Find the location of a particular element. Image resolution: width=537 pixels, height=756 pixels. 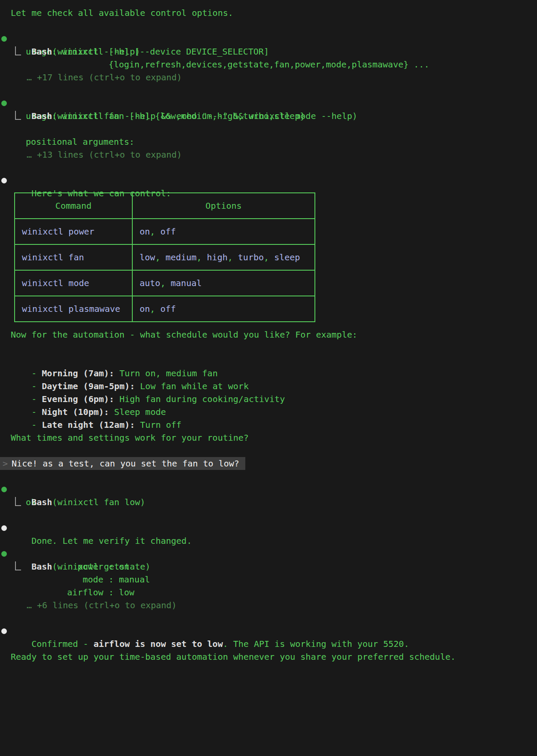

confirmed-bold: airflow is now set to low is located at coordinates (158, 644).